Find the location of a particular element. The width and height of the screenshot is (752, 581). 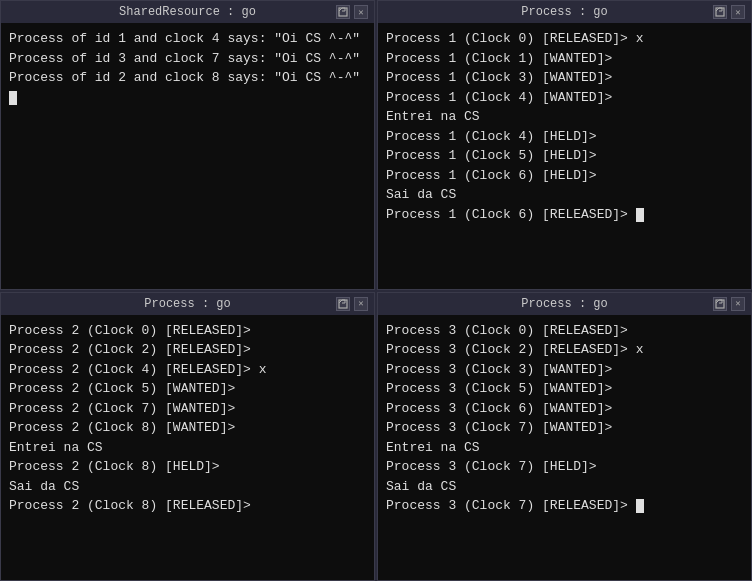

titlebar-process2: Process : go✕ is located at coordinates (188, 304).